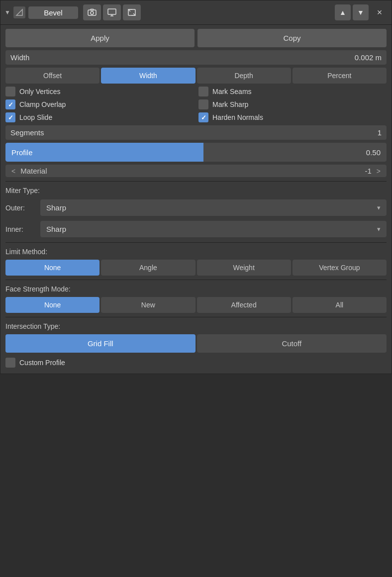 This screenshot has width=392, height=577. Describe the element at coordinates (361, 12) in the screenshot. I see `nav-down-btn: ▼` at that location.